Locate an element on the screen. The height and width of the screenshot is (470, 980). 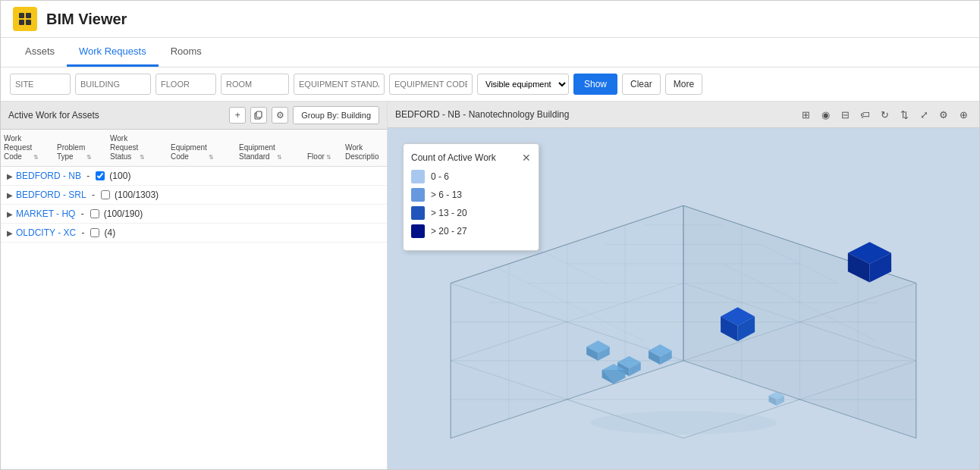
legend-label-2: > 13 - 20 is located at coordinates (449, 213).